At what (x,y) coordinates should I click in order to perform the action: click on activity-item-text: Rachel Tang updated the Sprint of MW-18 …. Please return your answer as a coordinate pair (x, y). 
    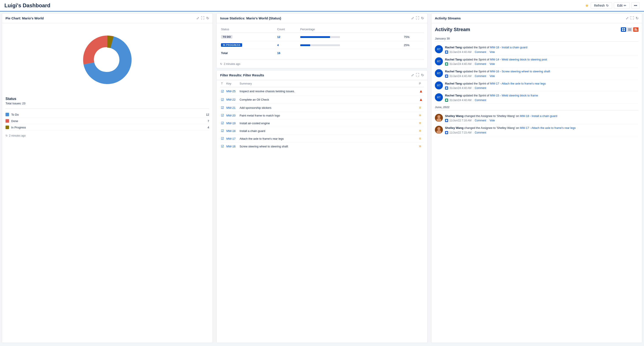
    Looking at the image, I should click on (542, 48).